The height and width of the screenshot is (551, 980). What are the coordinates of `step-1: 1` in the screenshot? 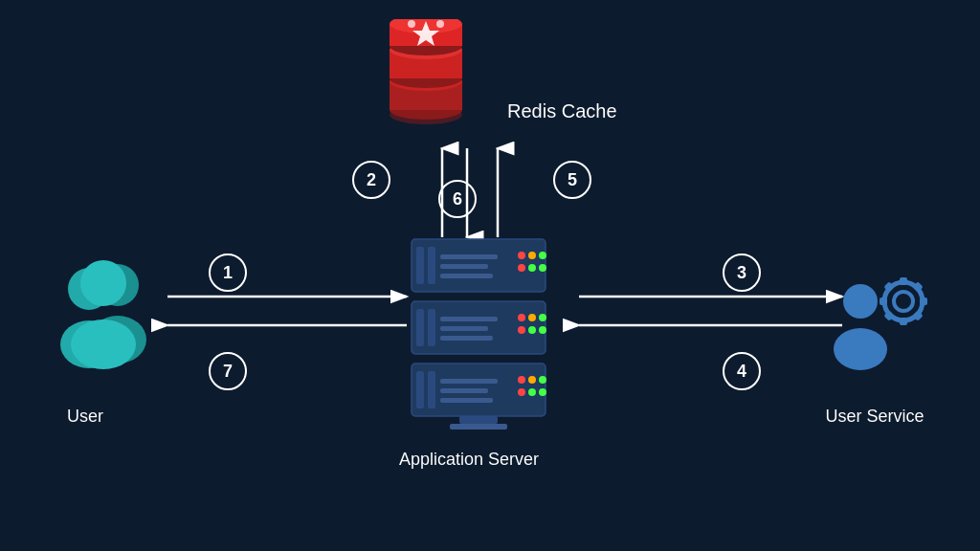 It's located at (228, 273).